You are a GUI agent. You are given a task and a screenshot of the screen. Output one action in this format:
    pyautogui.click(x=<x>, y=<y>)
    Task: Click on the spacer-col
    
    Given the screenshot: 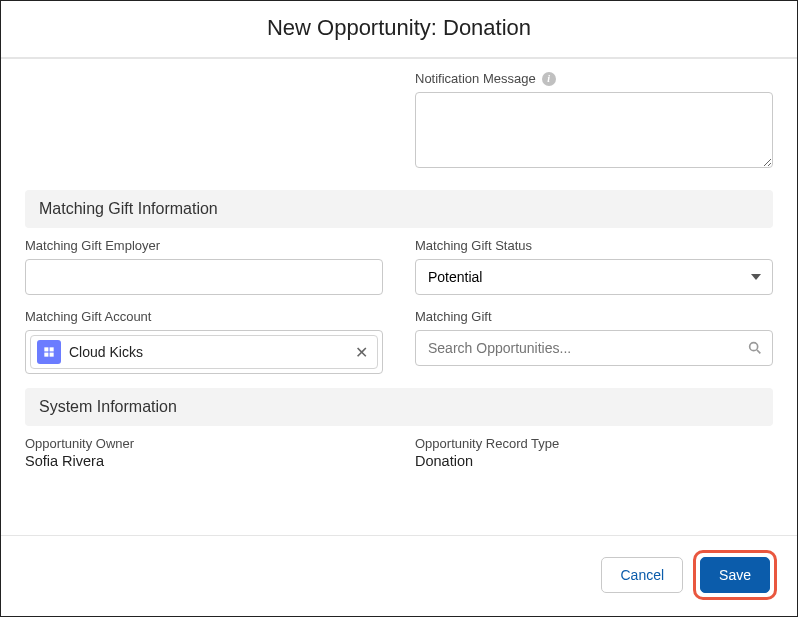 What is the action you would take?
    pyautogui.click(x=204, y=122)
    